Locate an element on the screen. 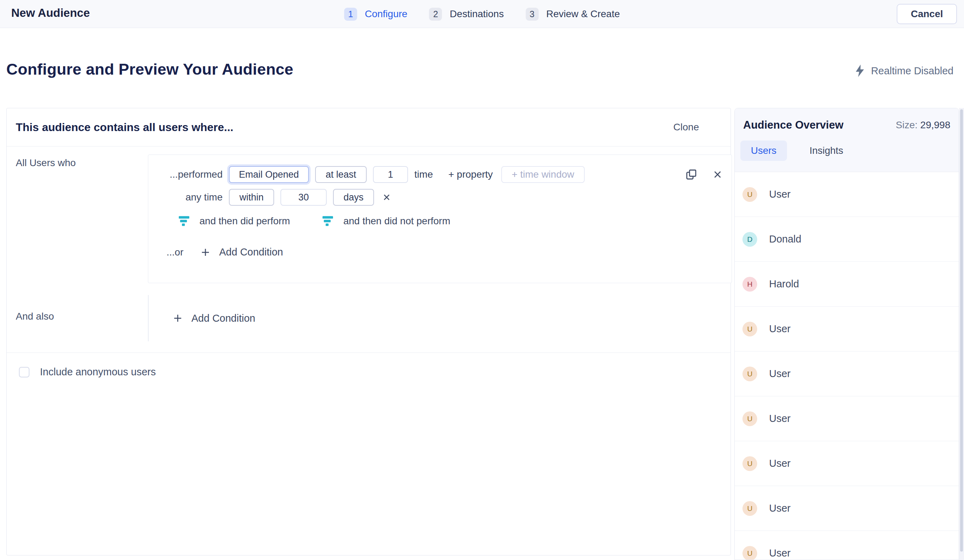 The width and height of the screenshot is (964, 560). user-name: Donald is located at coordinates (785, 239).